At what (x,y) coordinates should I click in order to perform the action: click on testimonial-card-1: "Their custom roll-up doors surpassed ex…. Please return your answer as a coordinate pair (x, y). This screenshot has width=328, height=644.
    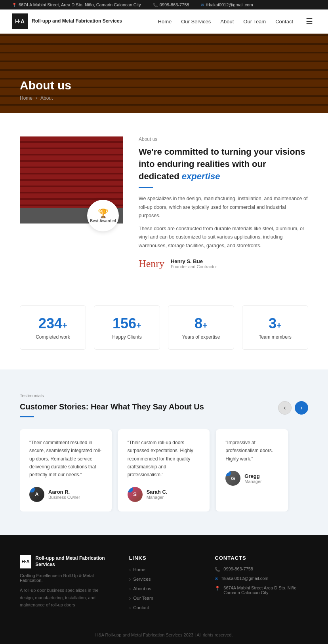
    Looking at the image, I should click on (164, 470).